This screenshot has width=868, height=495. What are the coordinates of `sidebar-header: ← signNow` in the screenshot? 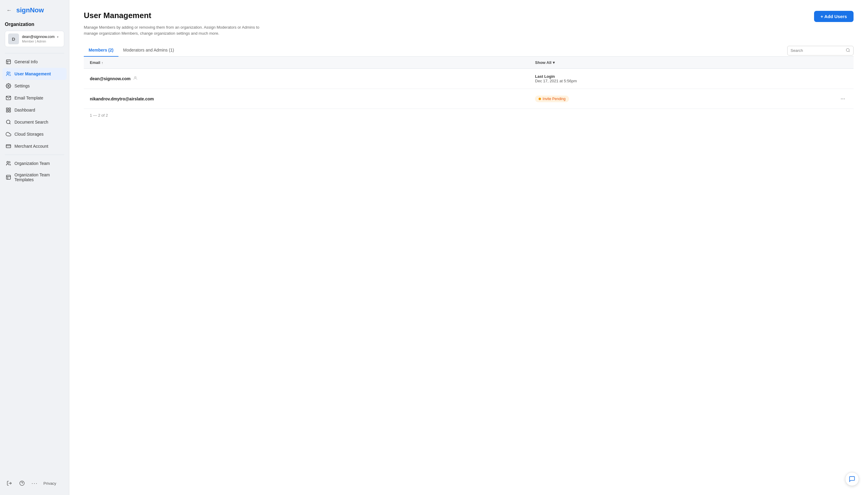 It's located at (35, 10).